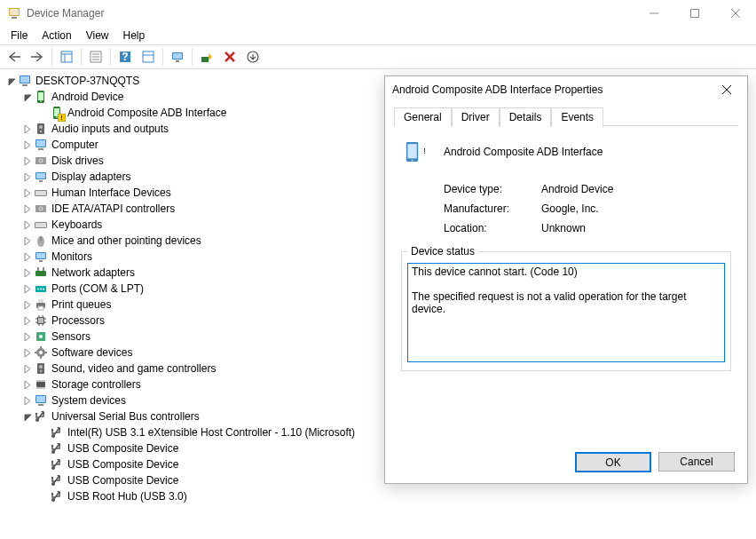  I want to click on tree-label: IDE ATA/ATAPI controllers, so click(114, 209).